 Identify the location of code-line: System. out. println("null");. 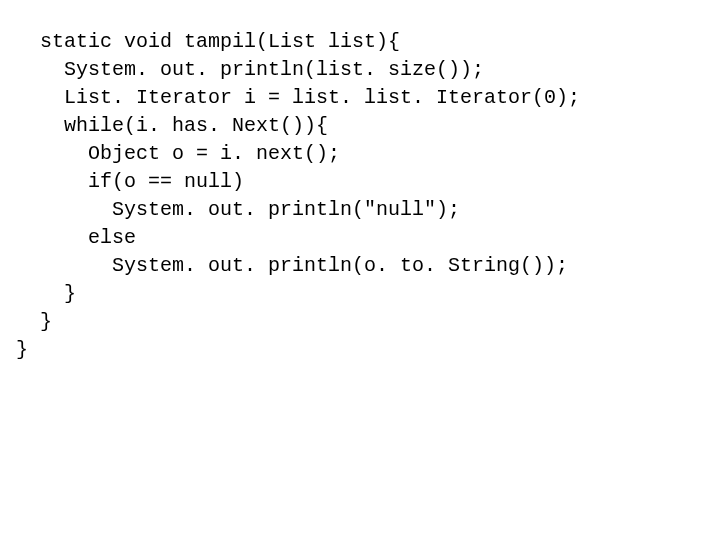
(238, 210).